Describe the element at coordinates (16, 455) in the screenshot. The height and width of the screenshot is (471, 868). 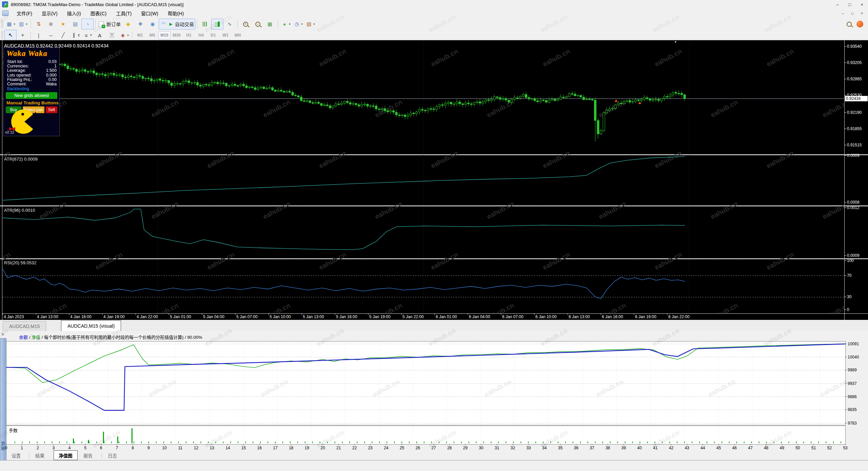
I see `tester-tab-settings: 设置` at that location.